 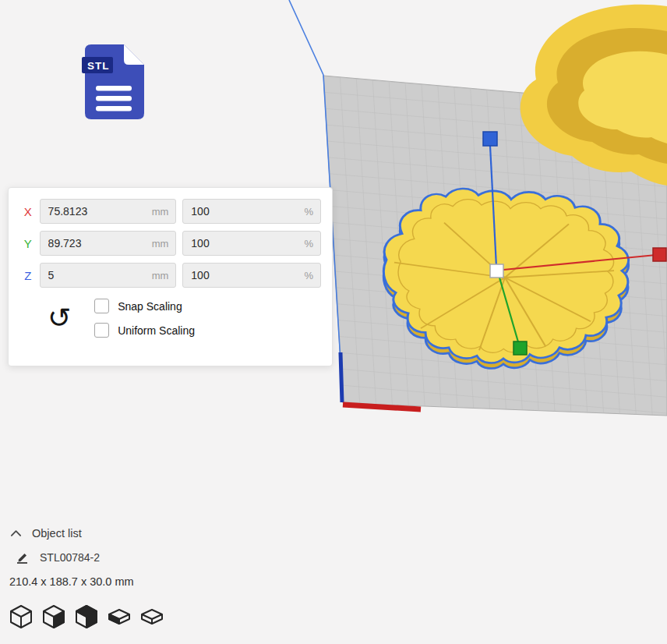 I want to click on object-list-header: Object list, so click(x=164, y=532).